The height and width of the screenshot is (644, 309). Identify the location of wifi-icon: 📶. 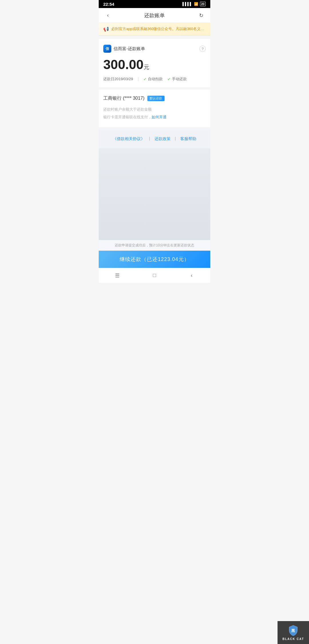
(196, 4).